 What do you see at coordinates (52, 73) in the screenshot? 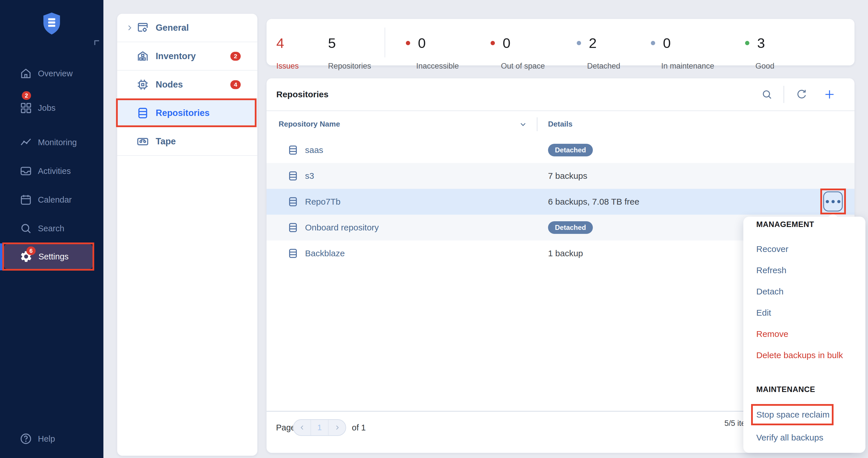
I see `sidebar-item-overview: Overview` at bounding box center [52, 73].